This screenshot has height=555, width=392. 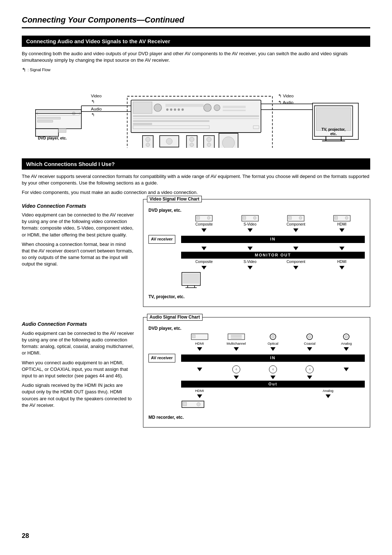 I want to click on section2-header: Which Connections Should I Use?, so click(x=196, y=164).